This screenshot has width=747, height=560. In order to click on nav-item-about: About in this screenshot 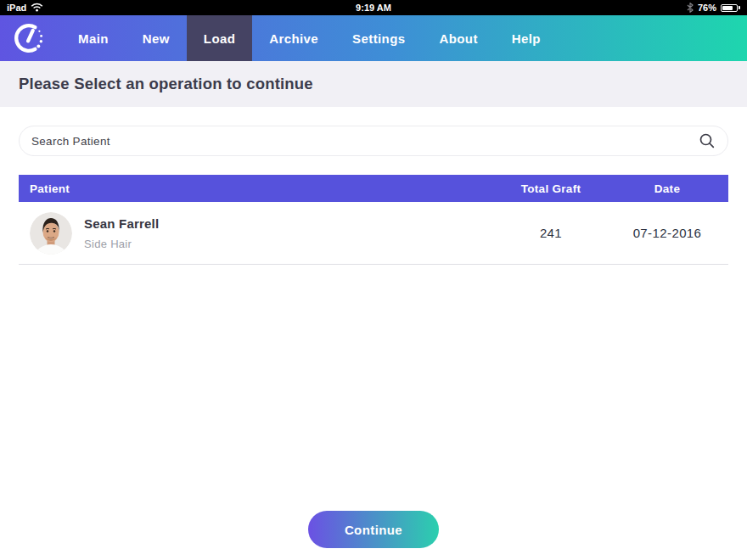, I will do `click(458, 38)`.